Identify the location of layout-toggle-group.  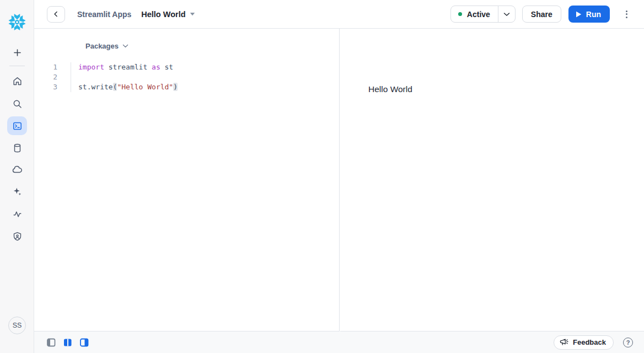
(68, 343).